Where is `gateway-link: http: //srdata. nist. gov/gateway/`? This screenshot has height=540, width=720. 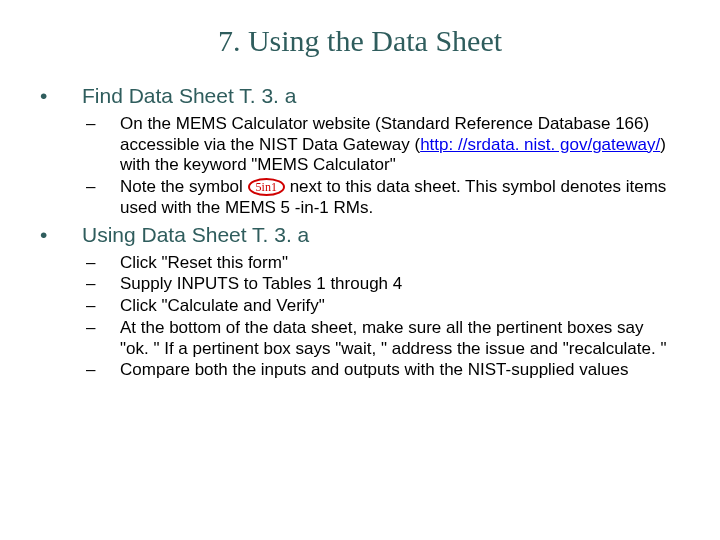 gateway-link: http: //srdata. nist. gov/gateway/ is located at coordinates (540, 144).